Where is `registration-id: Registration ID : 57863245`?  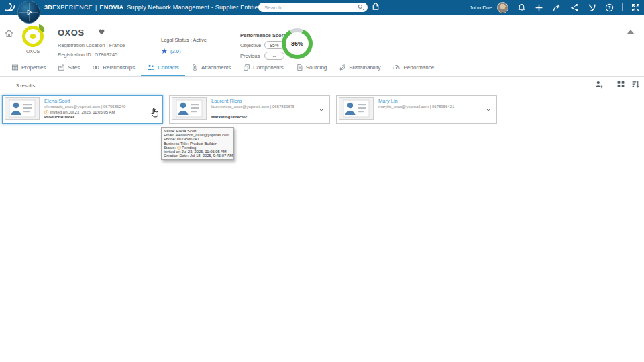
registration-id: Registration ID : 57863245 is located at coordinates (91, 55).